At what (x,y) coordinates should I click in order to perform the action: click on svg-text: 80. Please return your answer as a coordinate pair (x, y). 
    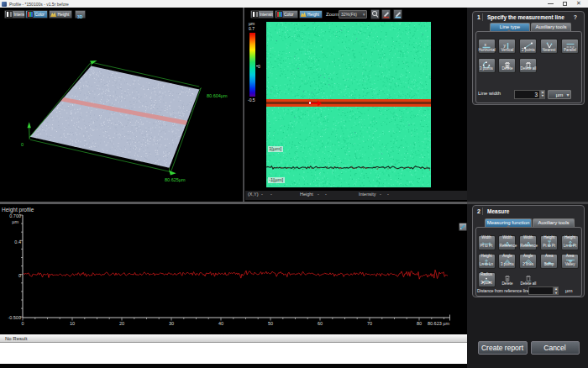
    Looking at the image, I should click on (419, 323).